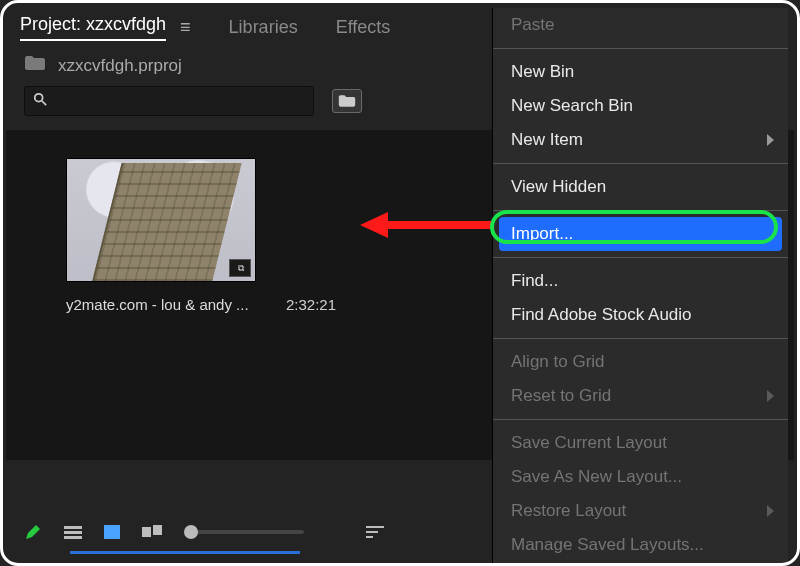 This screenshot has width=800, height=566. Describe the element at coordinates (73, 532) in the screenshot. I see `list-view-icon` at that location.